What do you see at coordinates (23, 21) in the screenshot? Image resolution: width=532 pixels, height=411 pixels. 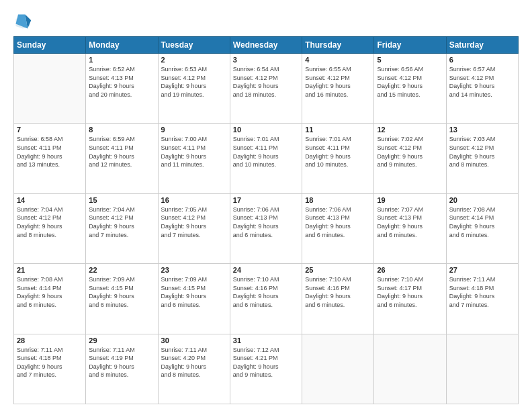 I see `logo-icon` at bounding box center [23, 21].